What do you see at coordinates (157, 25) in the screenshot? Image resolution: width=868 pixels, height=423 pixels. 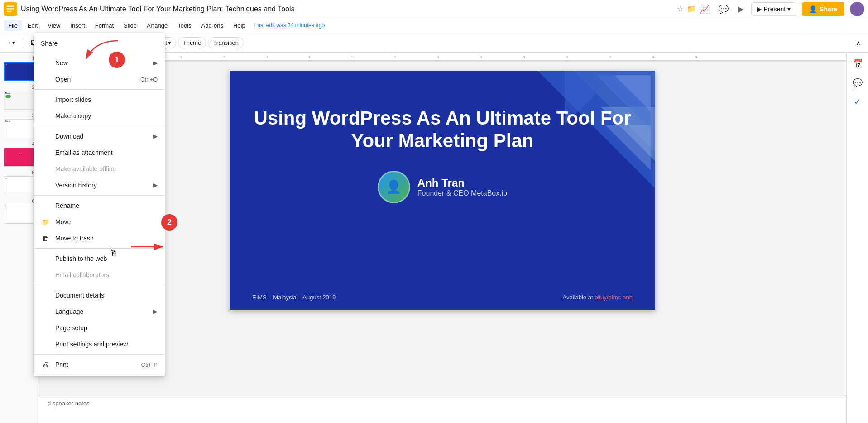 I see `menu-item-arrange: Arrange` at bounding box center [157, 25].